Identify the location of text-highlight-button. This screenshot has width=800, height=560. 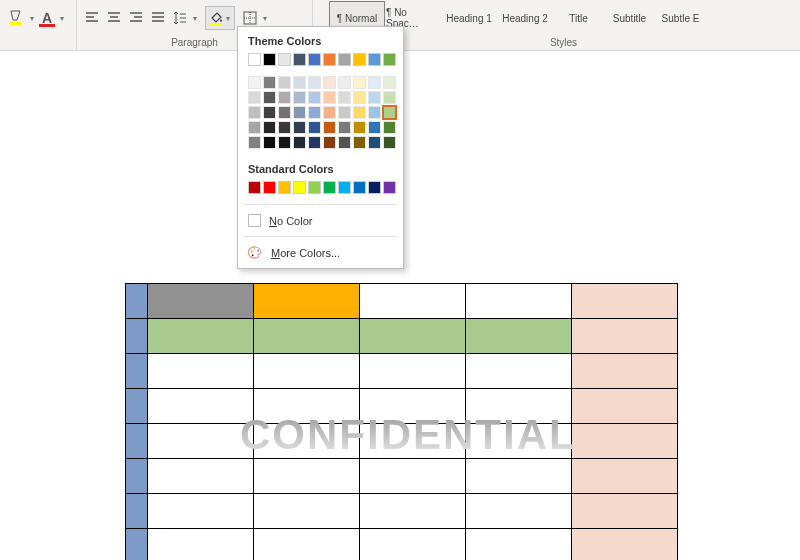
(16, 18).